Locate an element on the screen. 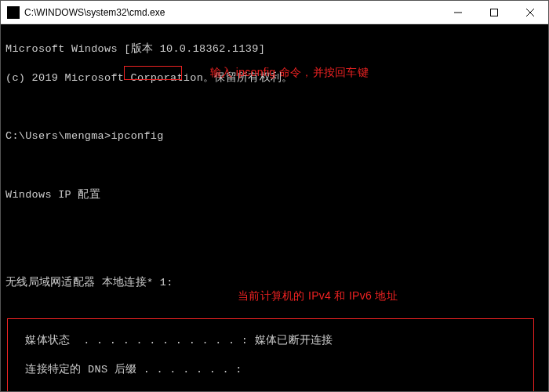 Image resolution: width=549 pixels, height=392 pixels. annotation-ip: 当前计算机的 IPv4 和 IPv6 地址 is located at coordinates (318, 296).